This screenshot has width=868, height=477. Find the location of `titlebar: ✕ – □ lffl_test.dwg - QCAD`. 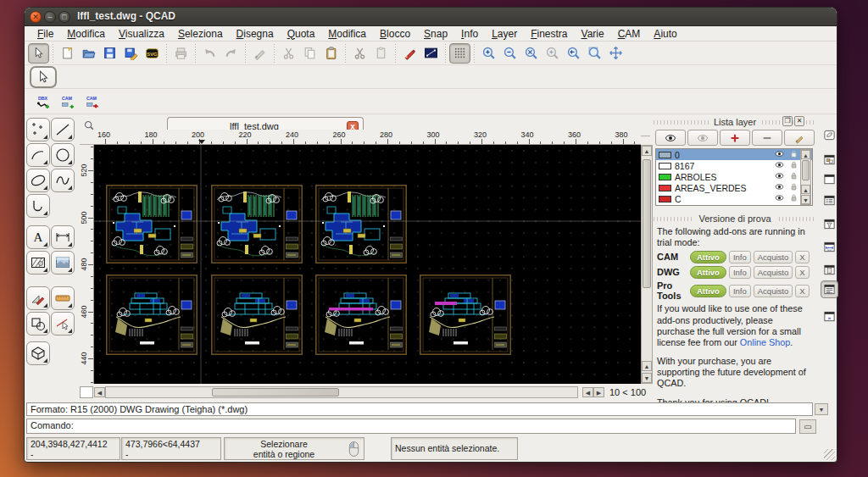

titlebar: ✕ – □ lffl_test.dwg - QCAD is located at coordinates (431, 17).